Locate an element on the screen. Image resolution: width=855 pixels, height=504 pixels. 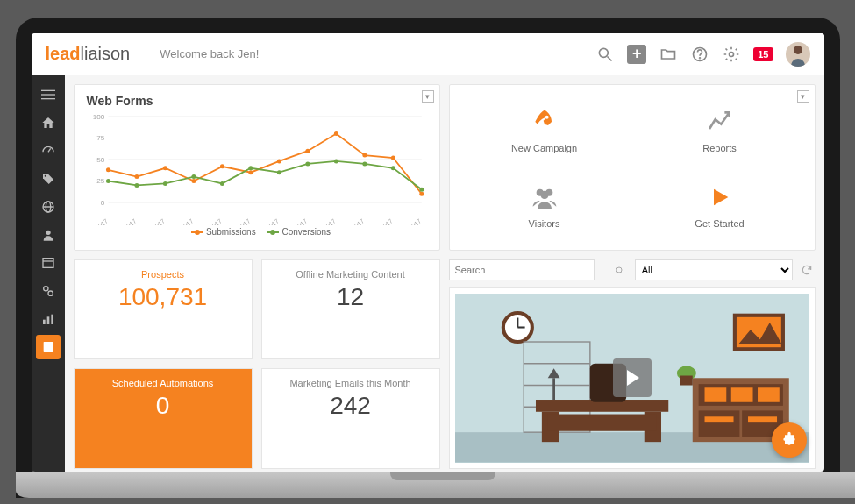
quick-action-new-campaign: New Campaign is located at coordinates (545, 130).